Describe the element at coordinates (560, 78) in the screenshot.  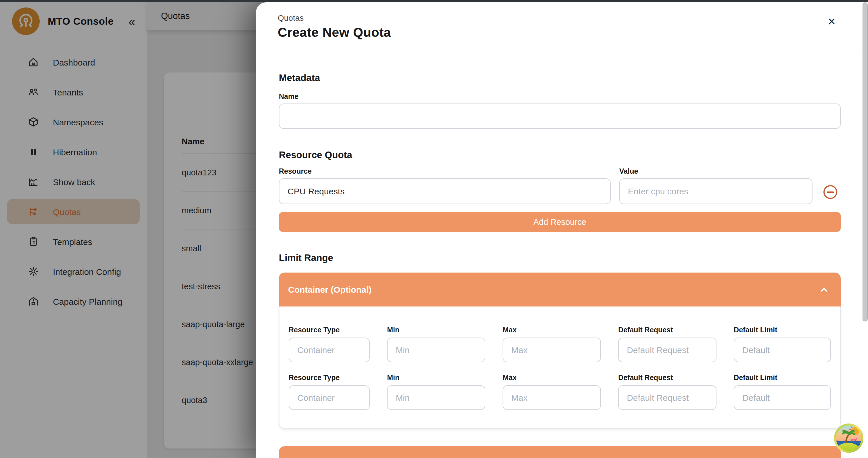
I see `metadata-heading: Metadata` at that location.